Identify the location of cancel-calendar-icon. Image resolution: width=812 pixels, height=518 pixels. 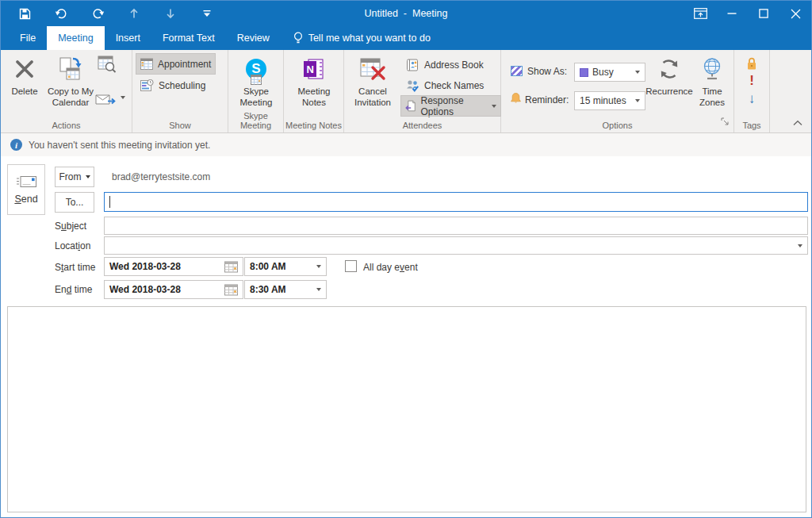
(373, 69).